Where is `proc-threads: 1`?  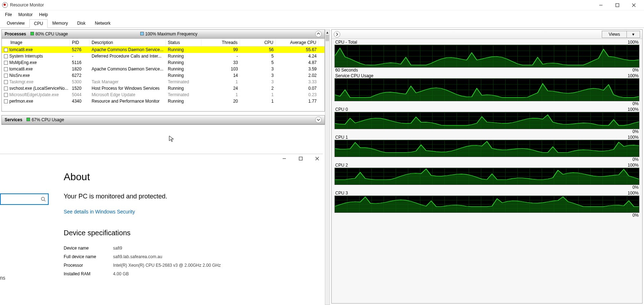
proc-threads: 1 is located at coordinates (221, 95).